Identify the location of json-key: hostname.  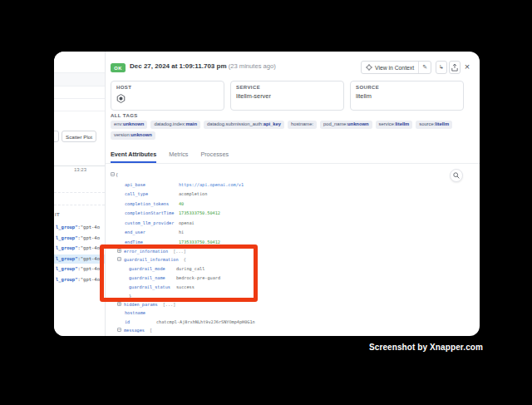
(135, 313).